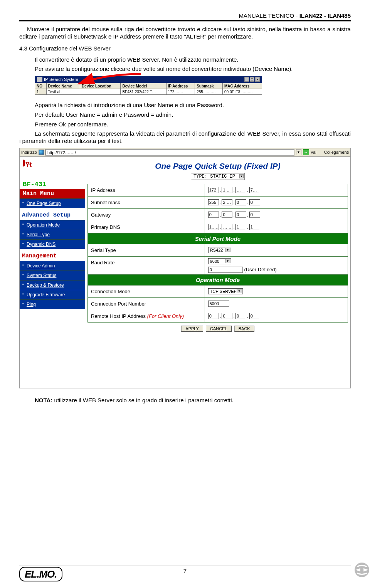 The height and width of the screenshot is (588, 370). What do you see at coordinates (306, 152) in the screenshot?
I see `go-button: →` at bounding box center [306, 152].